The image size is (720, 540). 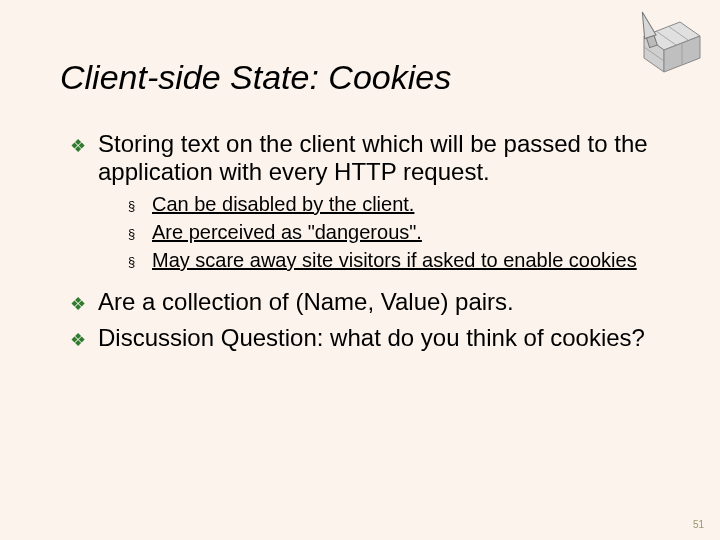 What do you see at coordinates (365, 303) in the screenshot?
I see `bullet-level1: ❖ Are a collection of (Name, Value) pair…` at bounding box center [365, 303].